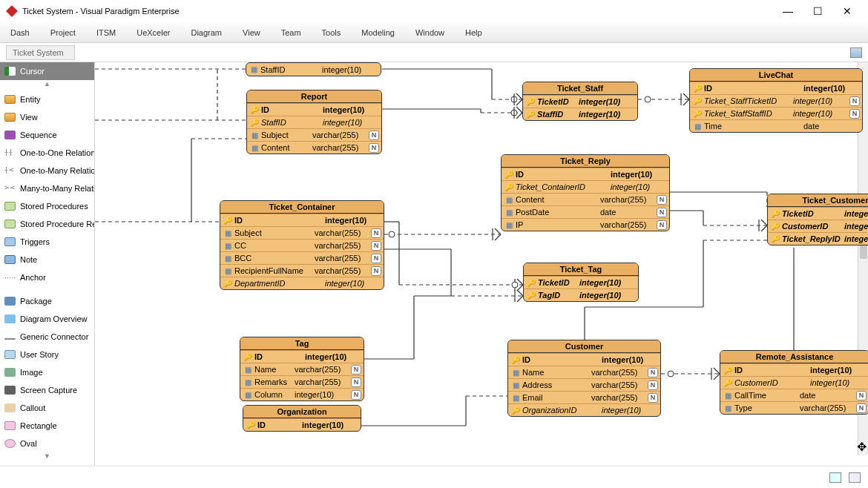 Image resolution: width=868 pixels, height=488 pixels. What do you see at coordinates (302, 369) in the screenshot?
I see `entity-tag: Tag🔑IDinteger(10)▦Namevarchar(255)N▦Rema…` at bounding box center [302, 369].